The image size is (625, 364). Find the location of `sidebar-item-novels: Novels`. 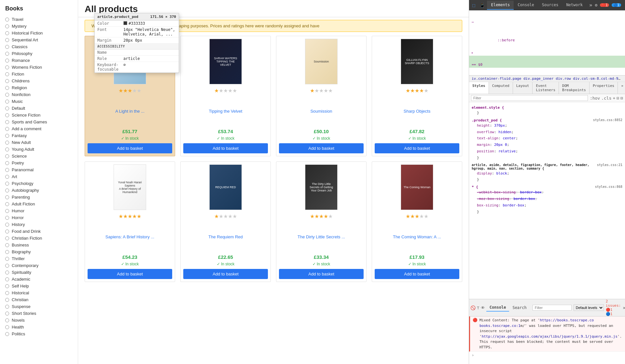

sidebar-item-novels: Novels is located at coordinates (39, 320).